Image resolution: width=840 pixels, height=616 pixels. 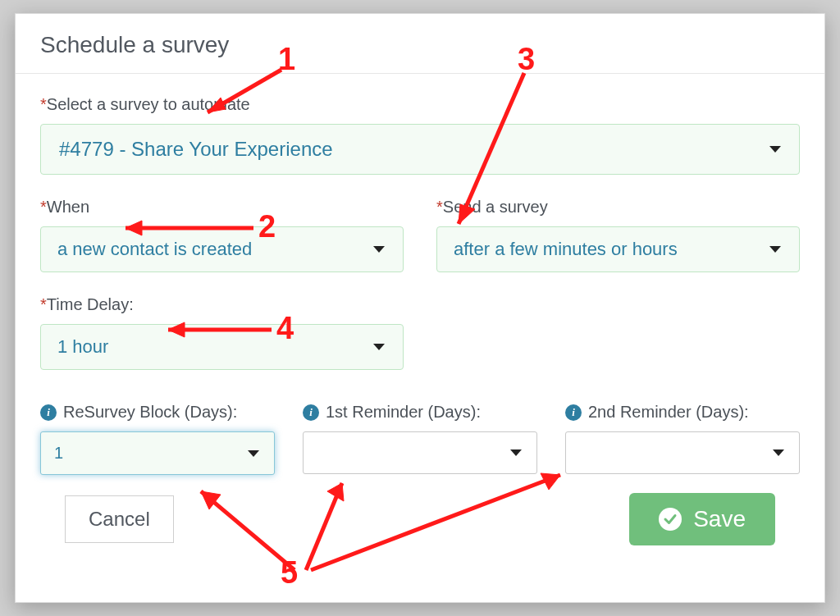 I want to click on reminder1-label: i 1st Reminder (Days):, so click(x=420, y=412).